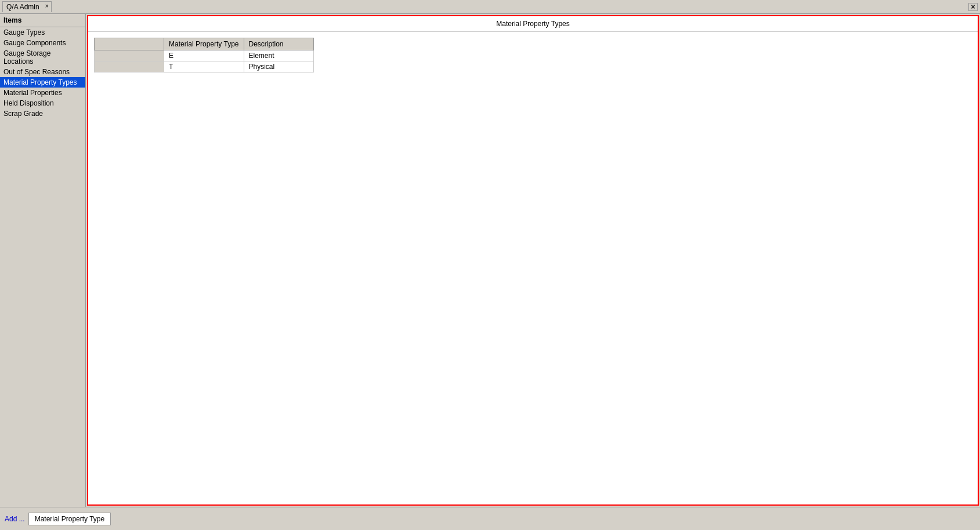  I want to click on sidebar-item-out-of-spec-reasons: Out of Spec Reasons, so click(43, 72).